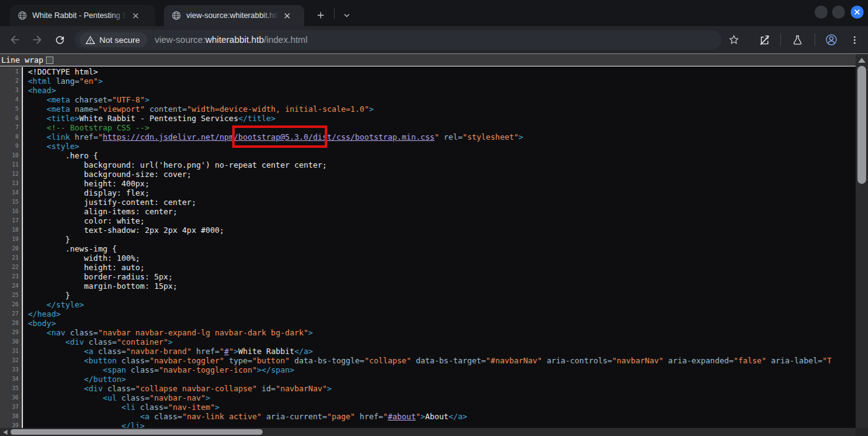  I want to click on line-number: 23, so click(11, 277).